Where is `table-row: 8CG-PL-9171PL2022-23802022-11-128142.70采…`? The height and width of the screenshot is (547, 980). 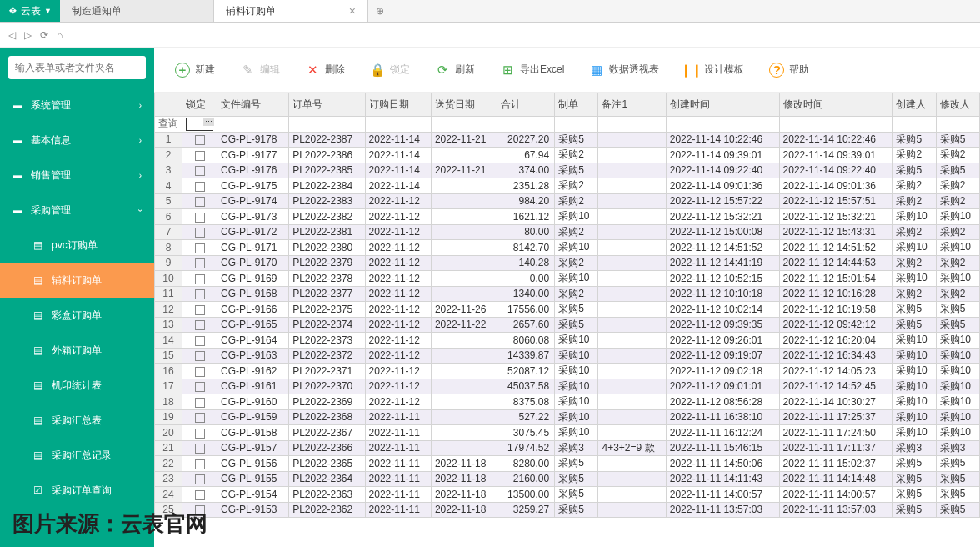 table-row: 8CG-PL-9171PL2022-23802022-11-128142.70采… is located at coordinates (568, 248).